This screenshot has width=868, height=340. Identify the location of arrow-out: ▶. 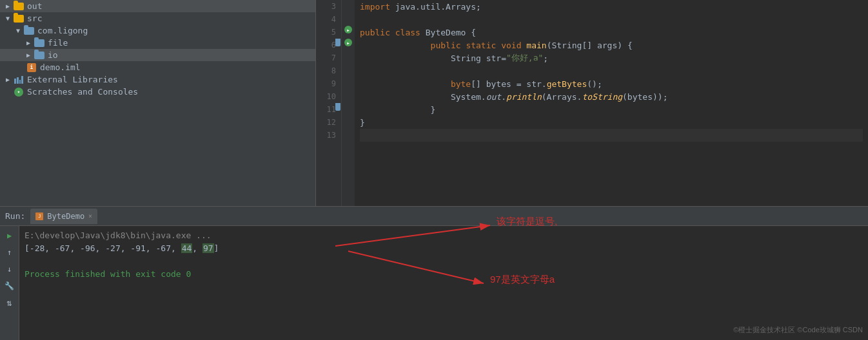
(8, 6).